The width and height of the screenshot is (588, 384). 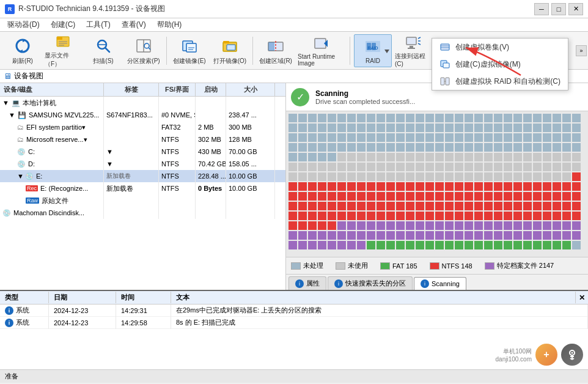 I want to click on tab-quick-search: i 快速搜索丢失的分区, so click(x=370, y=283).